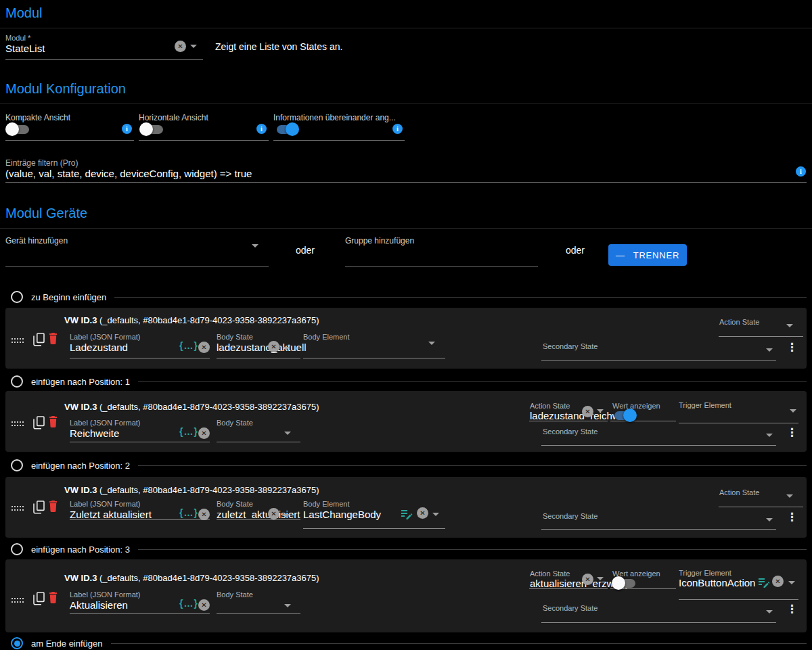 This screenshot has width=812, height=650. What do you see at coordinates (656, 256) in the screenshot?
I see `trenner-button-label: TRENNER` at bounding box center [656, 256].